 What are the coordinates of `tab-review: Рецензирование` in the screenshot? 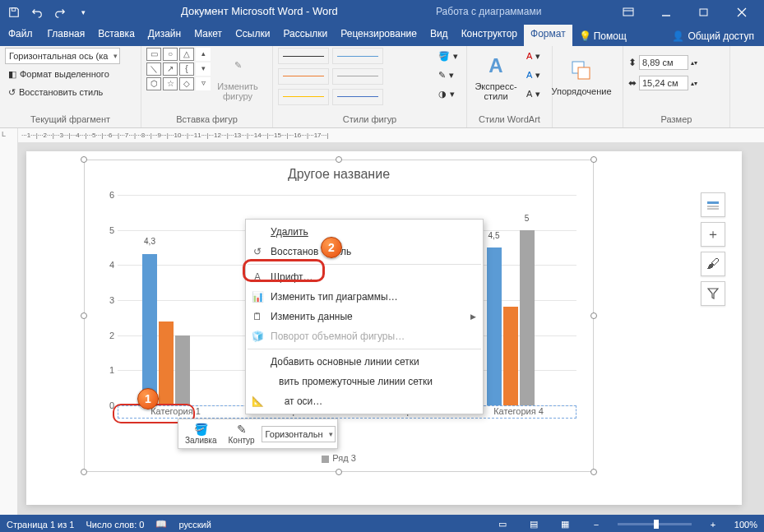 It's located at (378, 35).